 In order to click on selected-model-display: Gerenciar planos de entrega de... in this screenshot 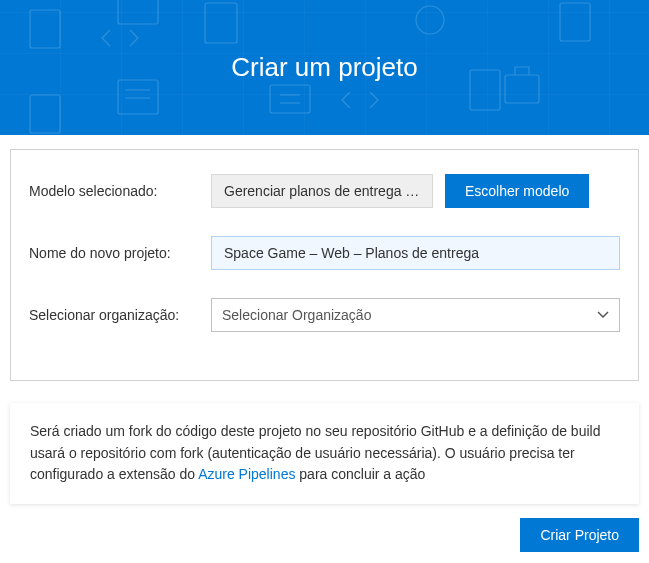, I will do `click(322, 191)`.